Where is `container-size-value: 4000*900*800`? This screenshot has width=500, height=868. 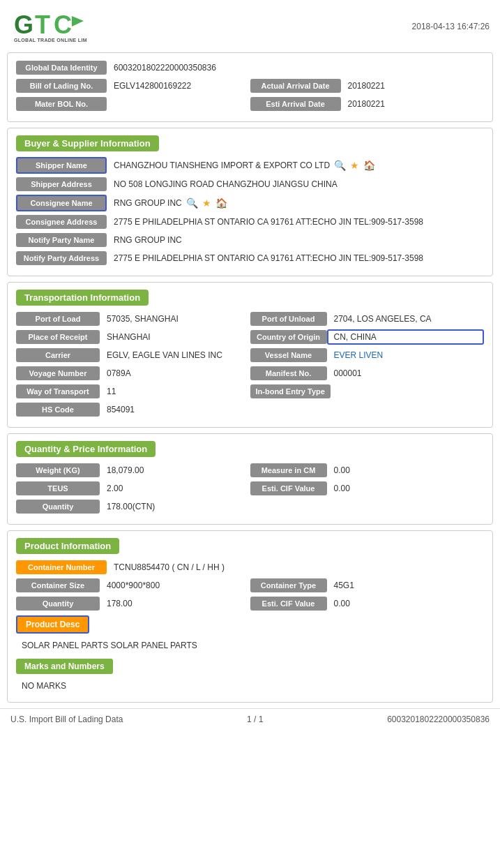 container-size-value: 4000*900*800 is located at coordinates (175, 585).